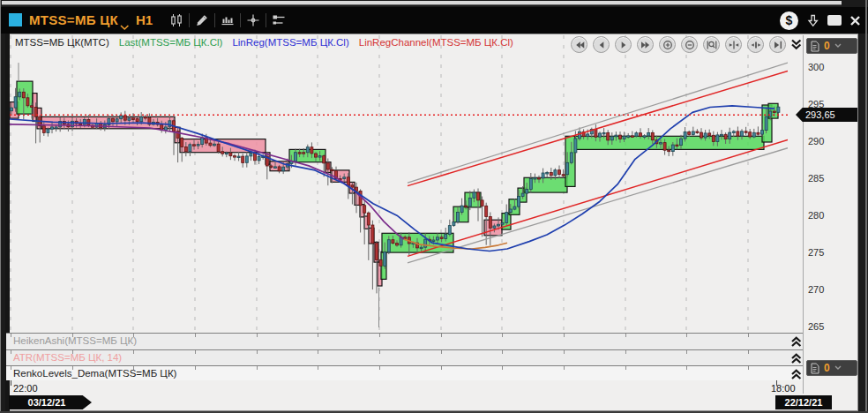  I want to click on price-tick-label: 265, so click(826, 327).